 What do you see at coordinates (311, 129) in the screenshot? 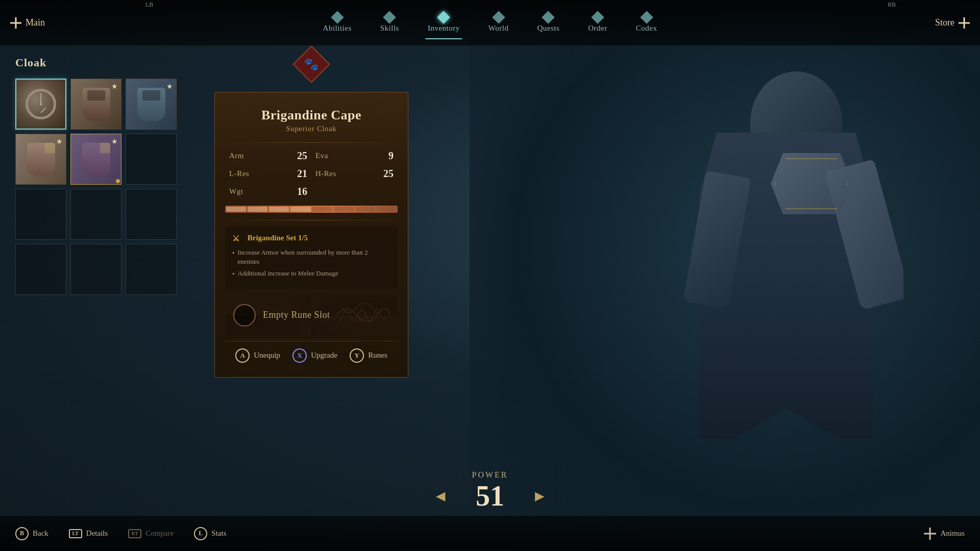
I see `item-card-subtitle: Superior Cloak` at bounding box center [311, 129].